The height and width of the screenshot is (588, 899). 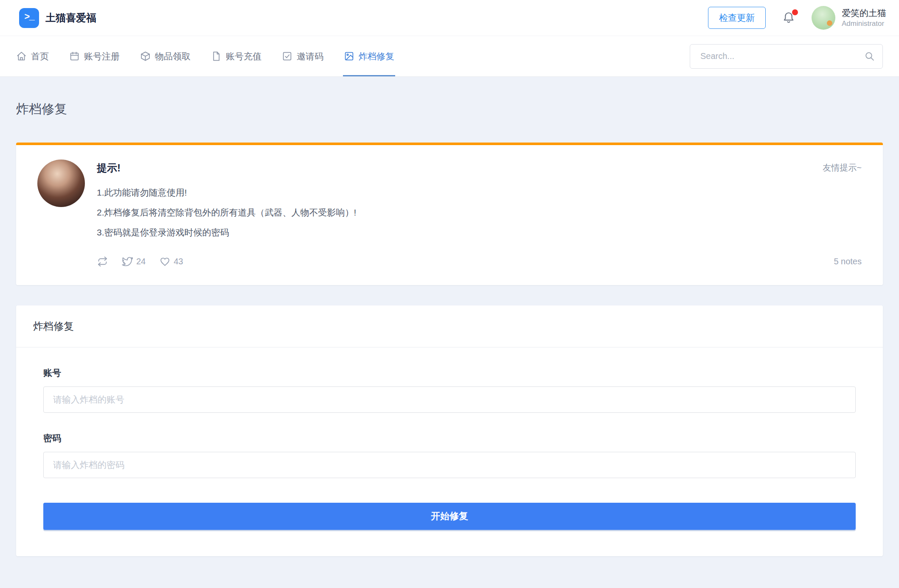 What do you see at coordinates (795, 12) in the screenshot?
I see `notification-dot` at bounding box center [795, 12].